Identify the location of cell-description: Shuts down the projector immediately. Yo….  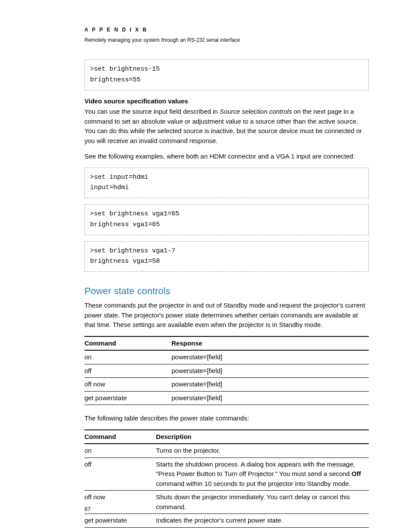
(262, 502).